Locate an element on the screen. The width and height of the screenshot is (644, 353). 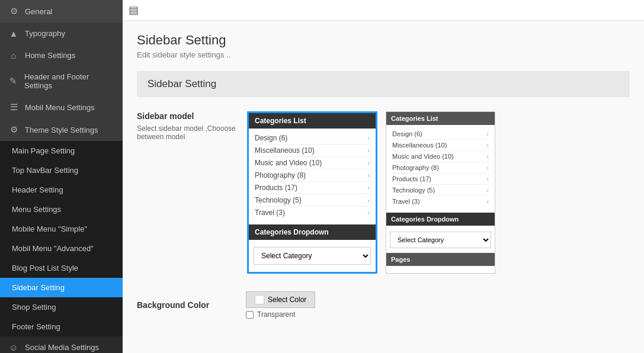
submenu-main-page: Main Page Setting is located at coordinates (62, 150).